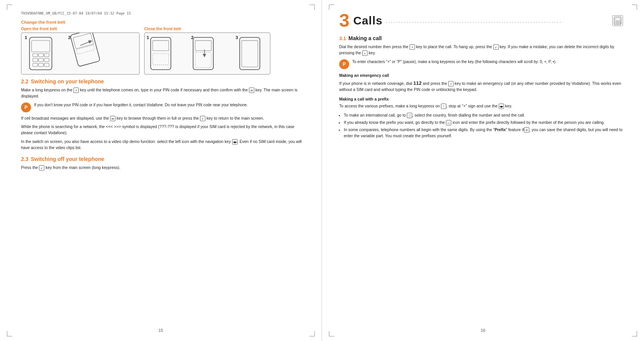  What do you see at coordinates (343, 38) in the screenshot?
I see `section-31-num: 3.1` at bounding box center [343, 38].